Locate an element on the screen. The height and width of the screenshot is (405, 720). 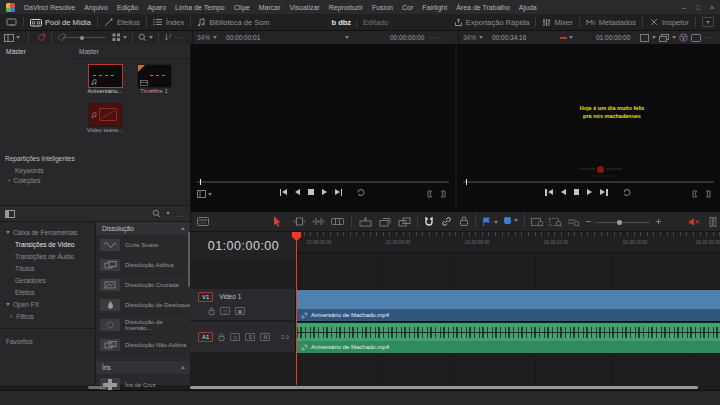
razor-edit-icon is located at coordinates (338, 222).